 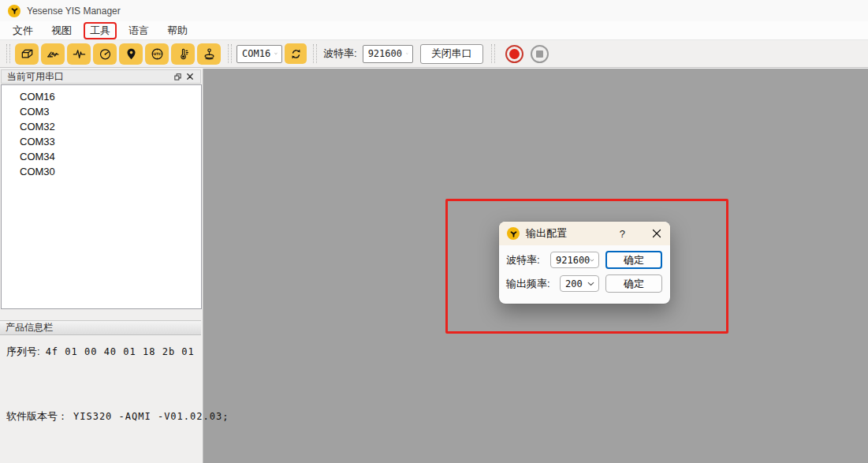 What do you see at coordinates (209, 54) in the screenshot?
I see `plumb-gyro-button` at bounding box center [209, 54].